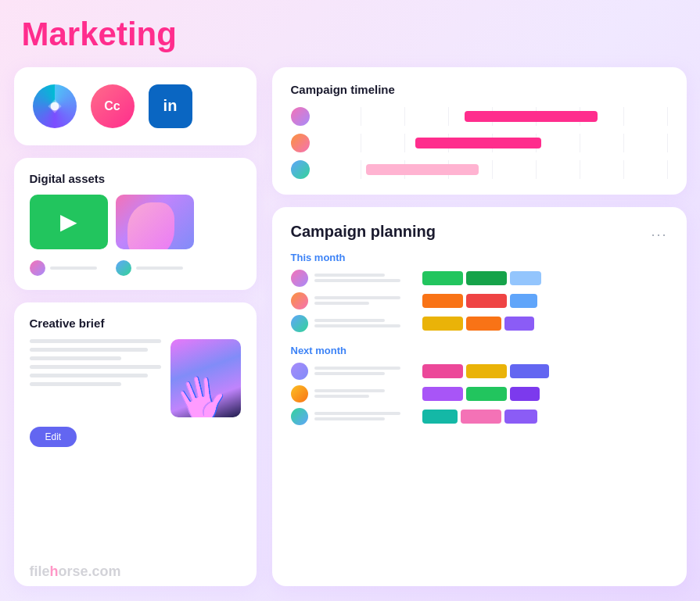  Describe the element at coordinates (135, 224) in the screenshot. I see `digital-assets-card: Digital assets ▶` at that location.